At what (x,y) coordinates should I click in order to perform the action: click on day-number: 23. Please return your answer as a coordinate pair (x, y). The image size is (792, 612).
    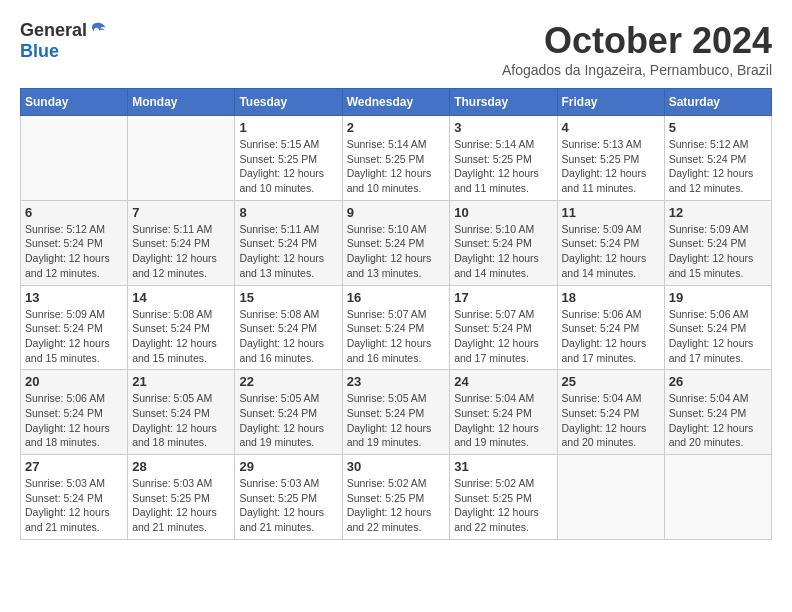
    Looking at the image, I should click on (396, 382).